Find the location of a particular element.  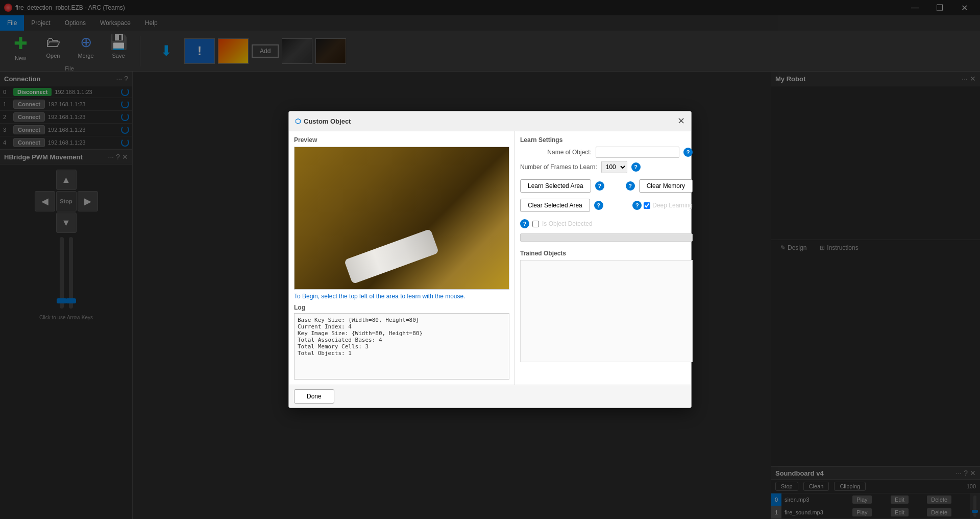

trained-objects-label: Trained Objects is located at coordinates (606, 253).